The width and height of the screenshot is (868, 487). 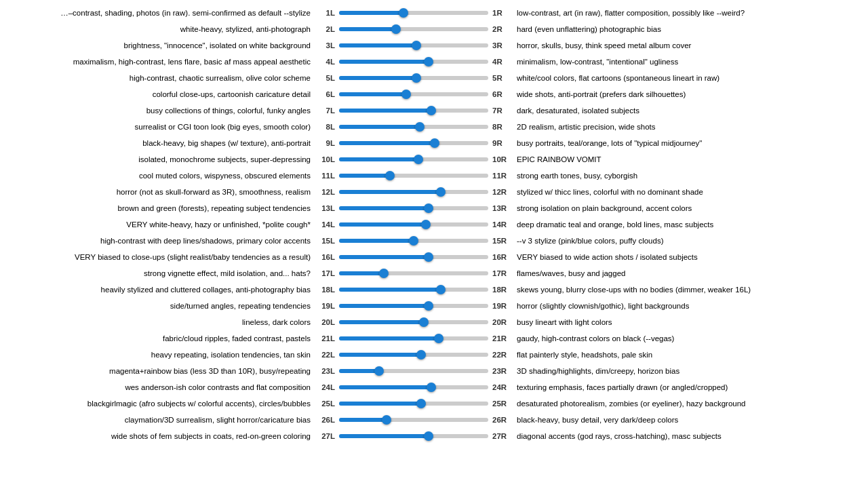 I want to click on right-num: 2R, so click(x=502, y=29).